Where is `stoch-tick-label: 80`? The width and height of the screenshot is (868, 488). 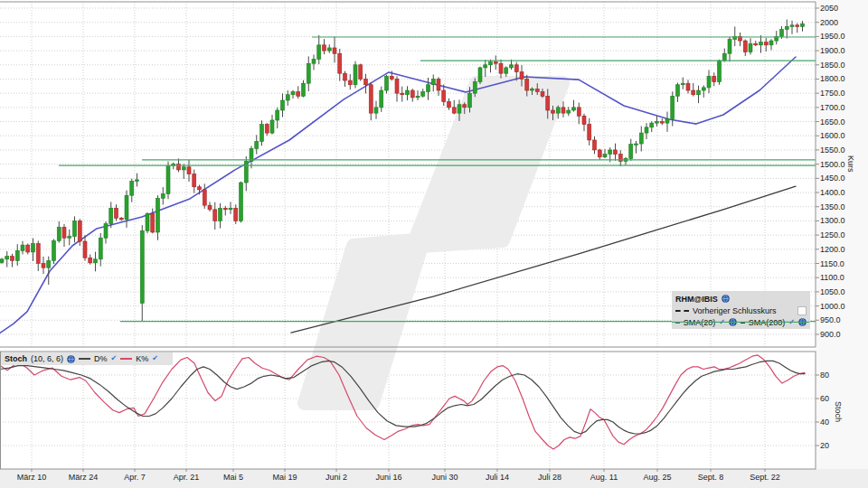
stoch-tick-label: 80 is located at coordinates (842, 375).